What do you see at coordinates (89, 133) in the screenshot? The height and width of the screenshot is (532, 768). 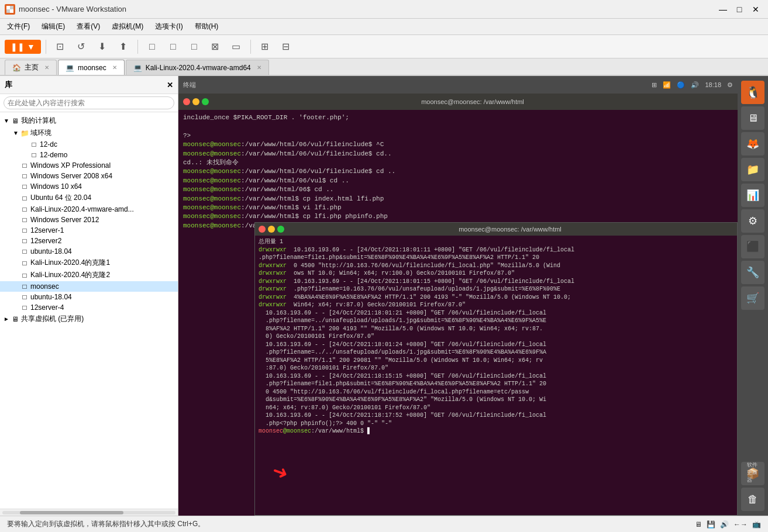 I see `tree-item-domain: ▼ 📁 域环境` at bounding box center [89, 133].